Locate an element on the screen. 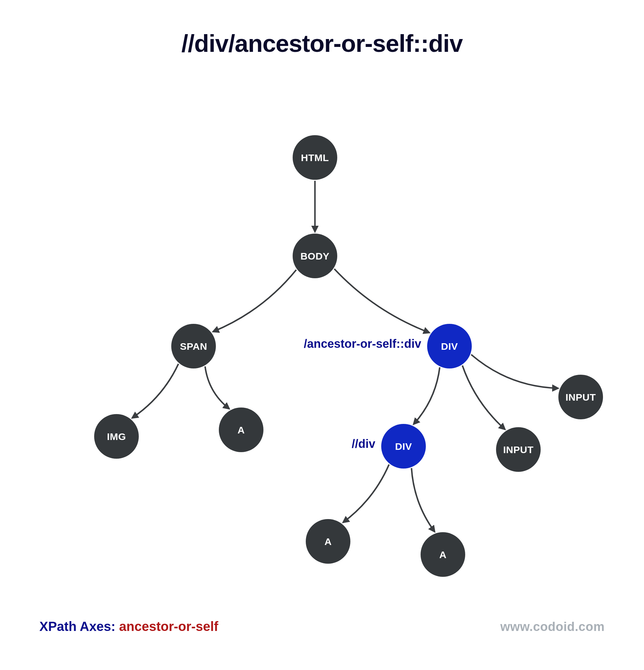  edge-div2-a2 is located at coordinates (366, 494).